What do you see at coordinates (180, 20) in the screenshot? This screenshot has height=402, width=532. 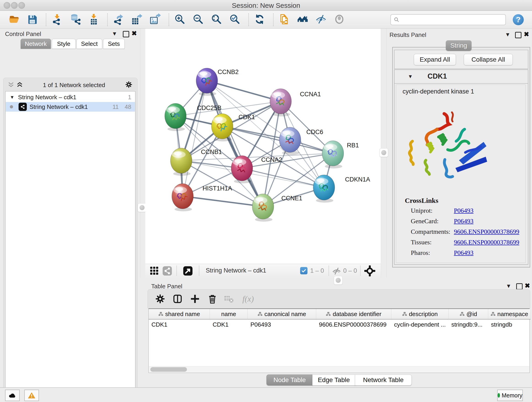 I see `zoom-in-button` at bounding box center [180, 20].